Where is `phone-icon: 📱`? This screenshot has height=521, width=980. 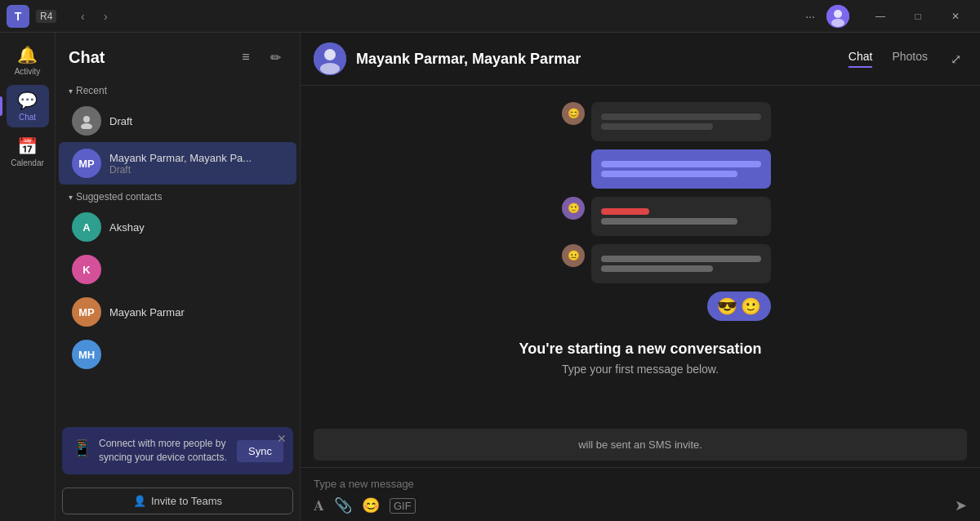 phone-icon: 📱 is located at coordinates (82, 448).